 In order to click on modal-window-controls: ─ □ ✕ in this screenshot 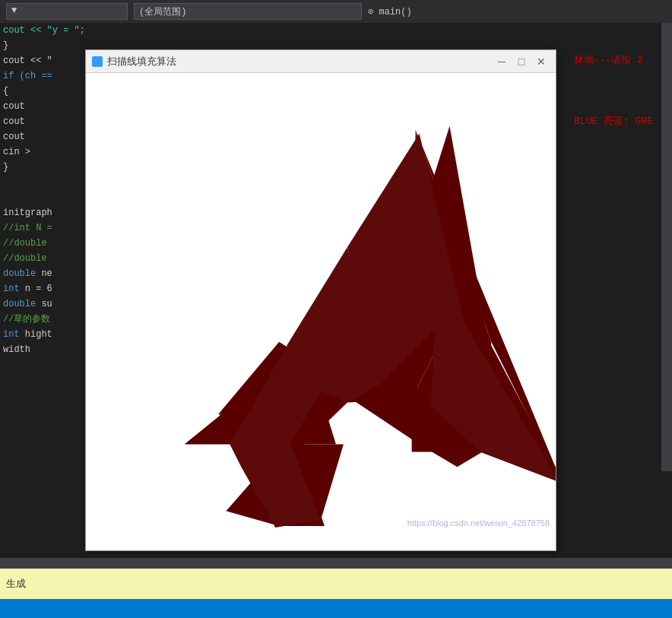, I will do `click(521, 62)`.